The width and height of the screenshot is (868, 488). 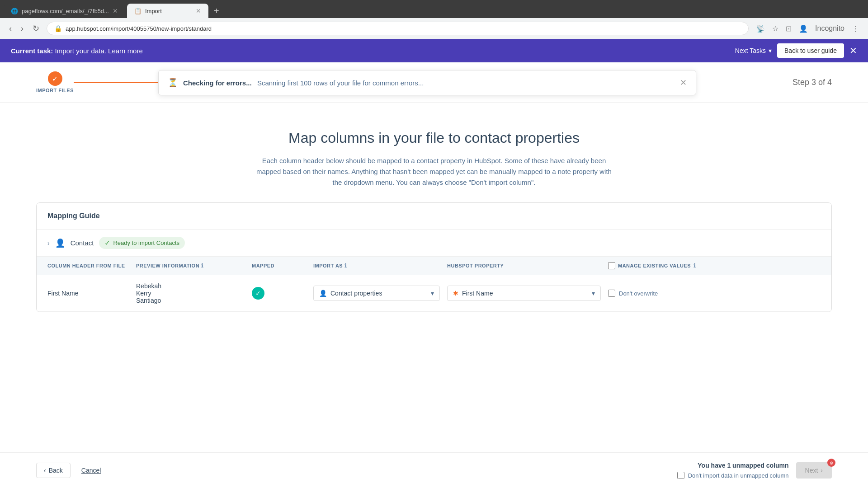 What do you see at coordinates (340, 83) in the screenshot?
I see `notification-desc: Scanning first 100 rows of your file for…` at bounding box center [340, 83].